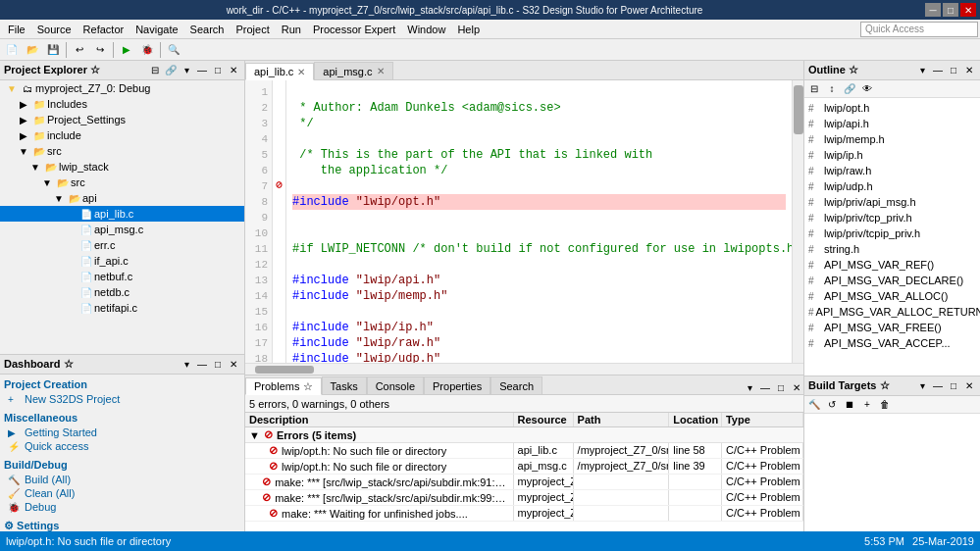 The image size is (980, 551). What do you see at coordinates (893, 202) in the screenshot?
I see `outline-item-api-msg: # lwip/priv/api_msg.h` at bounding box center [893, 202].